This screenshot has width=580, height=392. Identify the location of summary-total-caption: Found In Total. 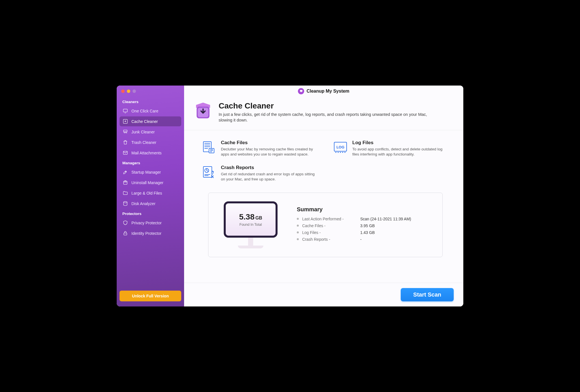
(251, 225).